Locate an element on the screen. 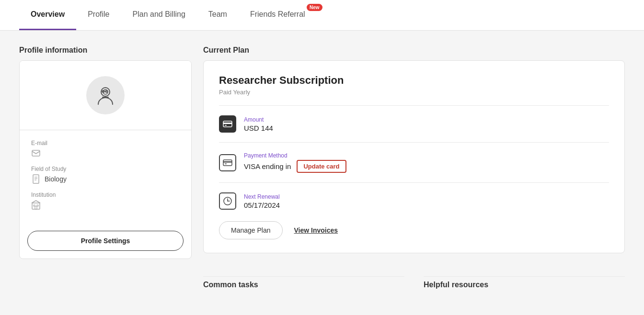 The image size is (644, 315). tab-overview: Overview is located at coordinates (48, 15).